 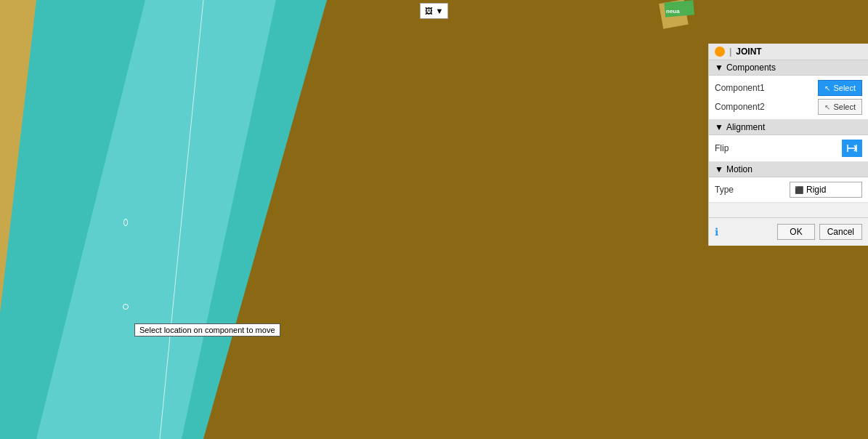 What do you see at coordinates (789, 190) in the screenshot?
I see `type-row: Type ⬛ Rigid` at bounding box center [789, 190].